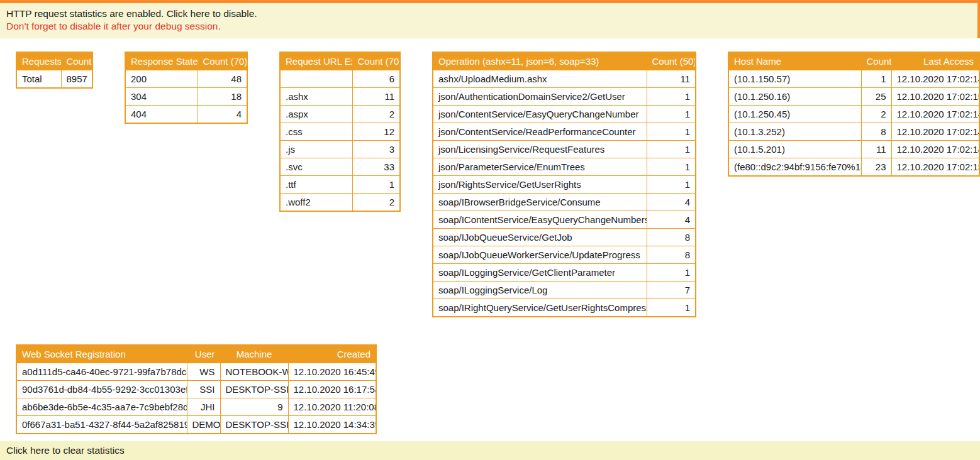 Image resolution: width=980 pixels, height=460 pixels. What do you see at coordinates (540, 255) in the screenshot?
I see `cell: soap/IJobQueueWorkerService/UpdateProgre…` at bounding box center [540, 255].